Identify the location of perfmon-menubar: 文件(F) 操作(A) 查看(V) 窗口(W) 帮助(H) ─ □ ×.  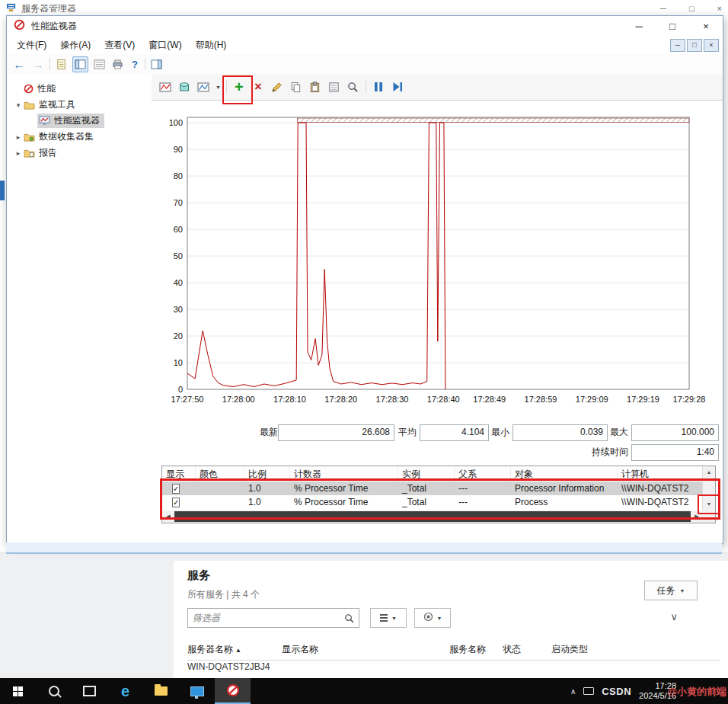
(365, 46).